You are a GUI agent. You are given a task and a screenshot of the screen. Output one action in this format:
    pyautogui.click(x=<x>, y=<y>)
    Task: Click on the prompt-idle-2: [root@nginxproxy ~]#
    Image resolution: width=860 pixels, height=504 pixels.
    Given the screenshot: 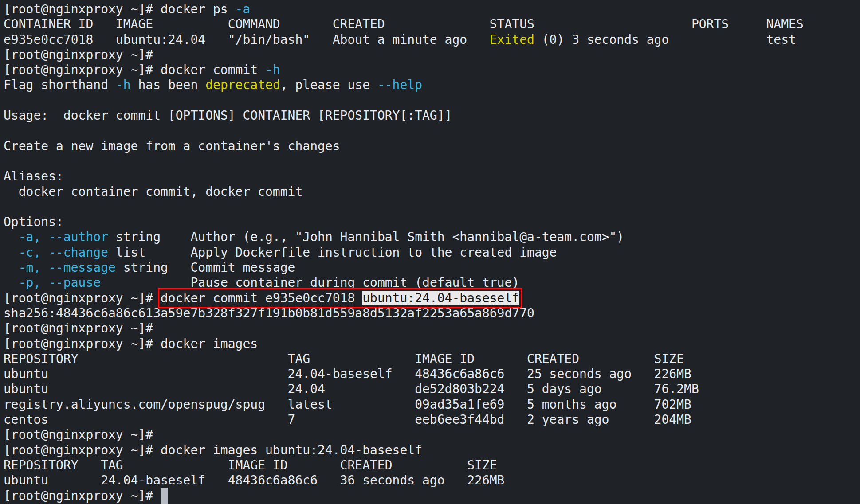 What is the action you would take?
    pyautogui.click(x=432, y=328)
    